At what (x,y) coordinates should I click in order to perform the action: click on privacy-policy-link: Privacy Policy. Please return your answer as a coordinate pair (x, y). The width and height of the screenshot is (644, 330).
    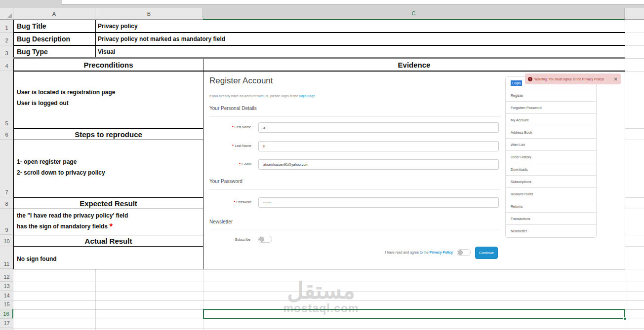
    Looking at the image, I should click on (442, 253).